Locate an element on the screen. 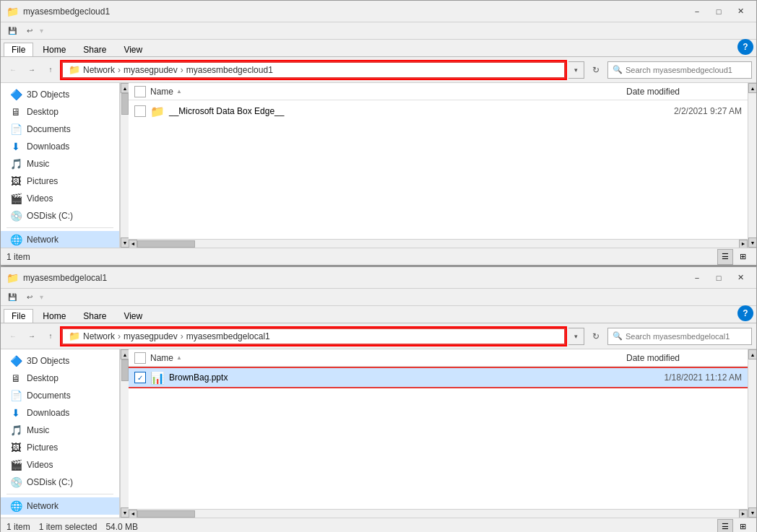 The width and height of the screenshot is (757, 532). file-checkbox-2-0: ✓ is located at coordinates (140, 378).